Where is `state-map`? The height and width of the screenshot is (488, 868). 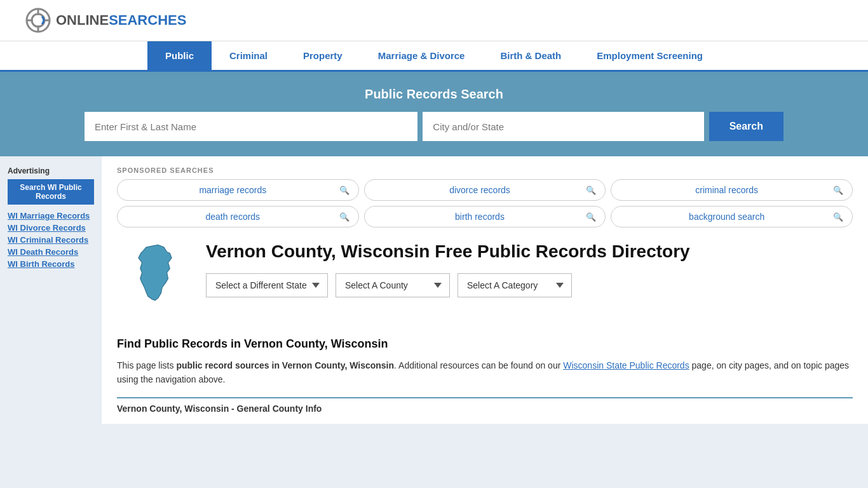
state-map is located at coordinates (155, 282).